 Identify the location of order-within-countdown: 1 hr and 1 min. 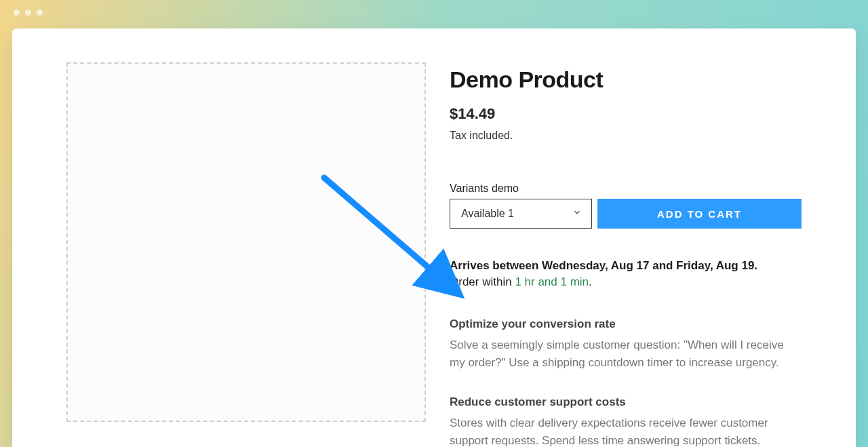
(552, 282).